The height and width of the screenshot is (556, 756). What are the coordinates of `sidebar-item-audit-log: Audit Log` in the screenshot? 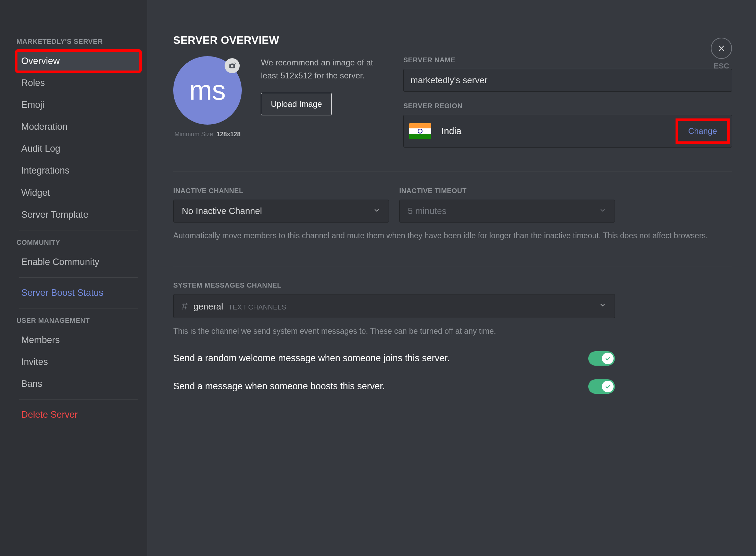 It's located at (78, 149).